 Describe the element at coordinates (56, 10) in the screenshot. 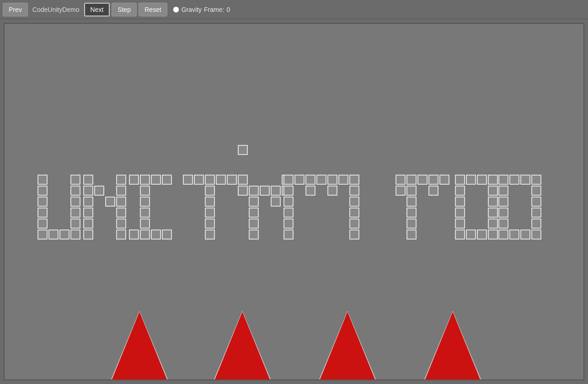

I see `demo-label: CodeUnityDemo` at that location.